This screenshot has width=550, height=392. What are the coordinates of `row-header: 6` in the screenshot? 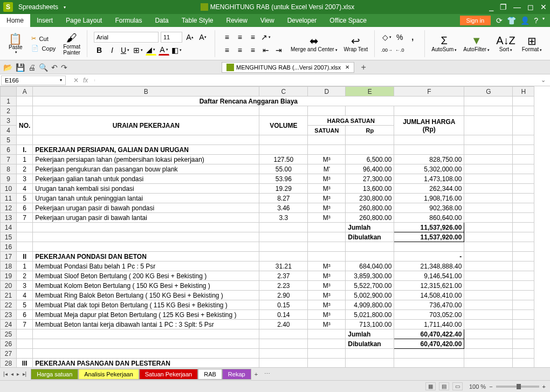 It's located at (9, 150).